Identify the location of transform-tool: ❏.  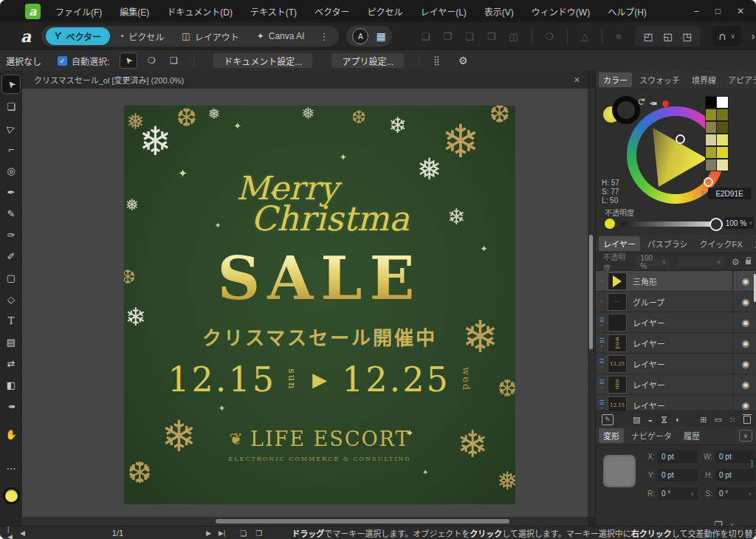
(11, 106).